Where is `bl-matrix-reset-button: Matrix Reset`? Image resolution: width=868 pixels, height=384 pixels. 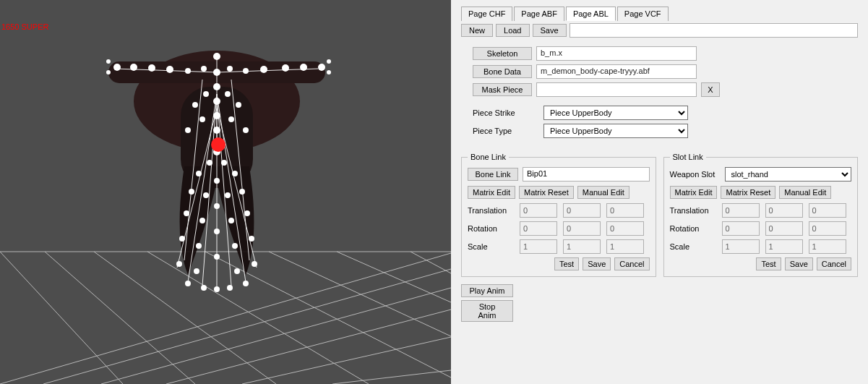
bl-matrix-reset-button: Matrix Reset is located at coordinates (546, 192).